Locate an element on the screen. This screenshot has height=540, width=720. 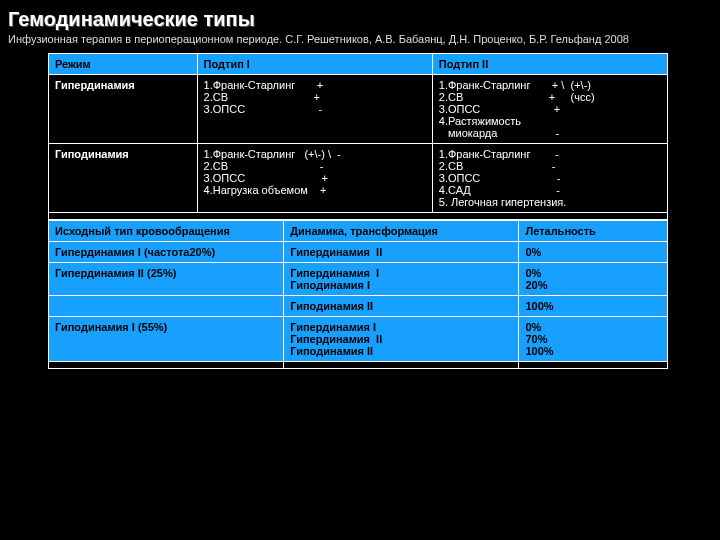
table-header: Исходный тип кровообращения Динамика, тр… is located at coordinates (358, 232).